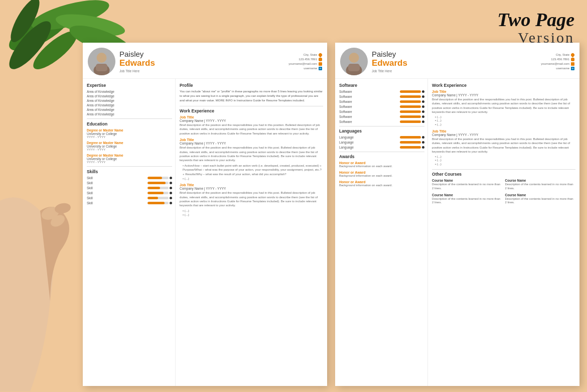  What do you see at coordinates (251, 129) in the screenshot?
I see `job-desc-1: Brief description of the position and th…` at bounding box center [251, 129].